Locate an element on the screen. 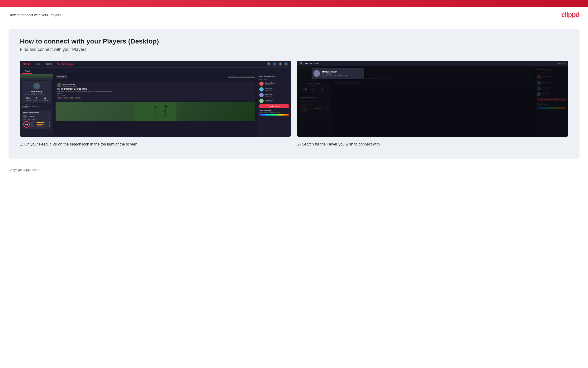 The width and height of the screenshot is (588, 368). sc-following-btn: Following ▾ is located at coordinates (61, 77).